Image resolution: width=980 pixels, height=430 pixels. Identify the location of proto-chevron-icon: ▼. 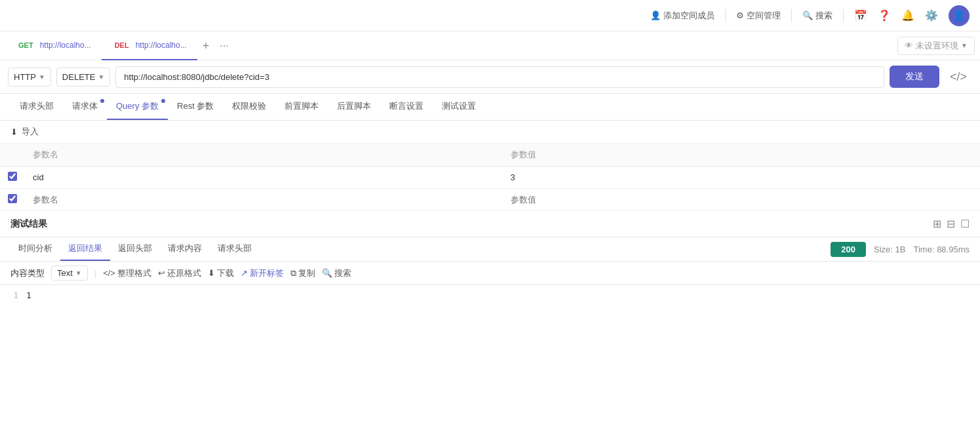
(42, 77).